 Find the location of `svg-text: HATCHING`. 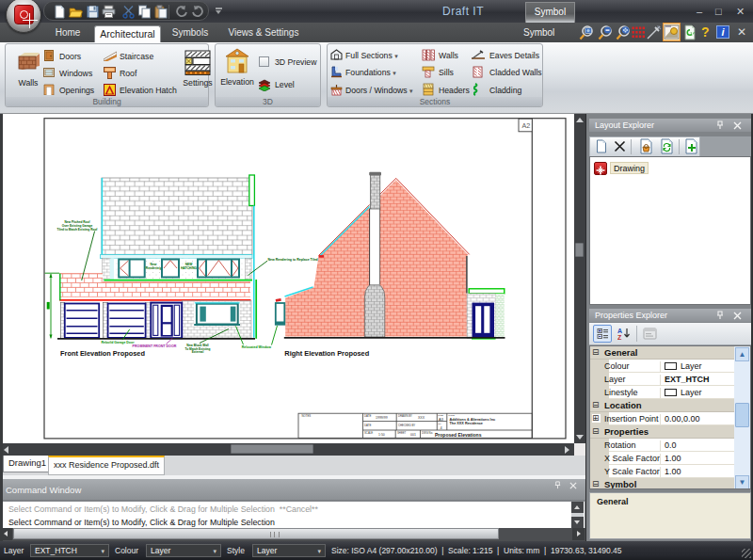

svg-text: HATCHING is located at coordinates (189, 268).